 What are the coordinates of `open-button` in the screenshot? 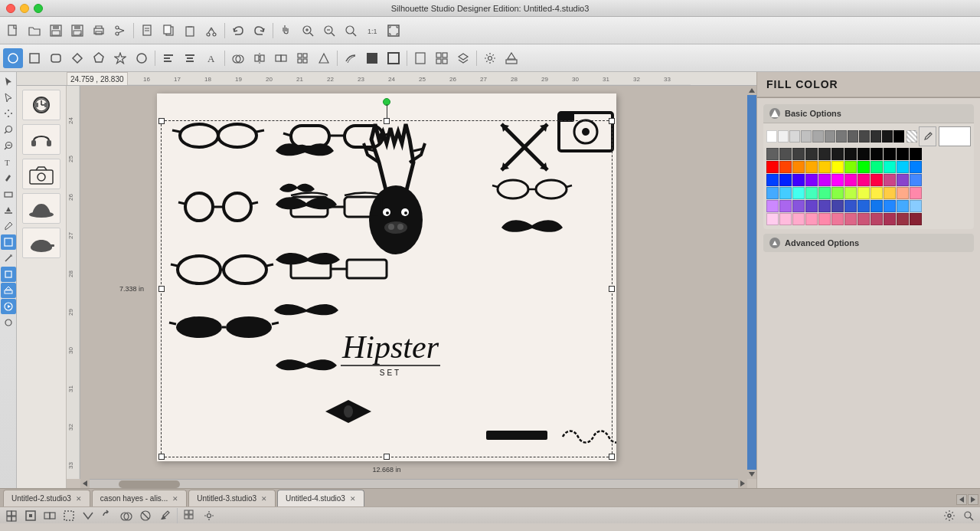 It's located at (34, 31).